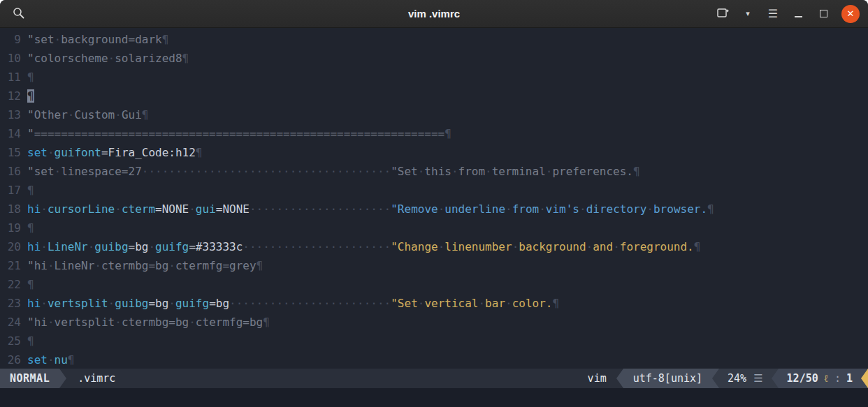  What do you see at coordinates (18, 14) in the screenshot?
I see `search-button` at bounding box center [18, 14].